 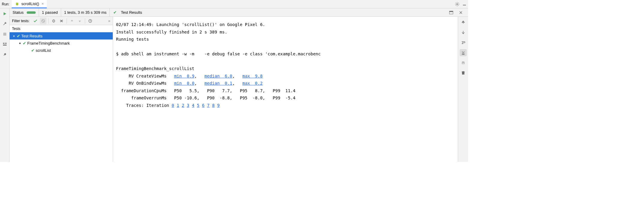 What do you see at coordinates (21, 21) in the screenshot?
I see `filter-label: Filter tests:` at bounding box center [21, 21].